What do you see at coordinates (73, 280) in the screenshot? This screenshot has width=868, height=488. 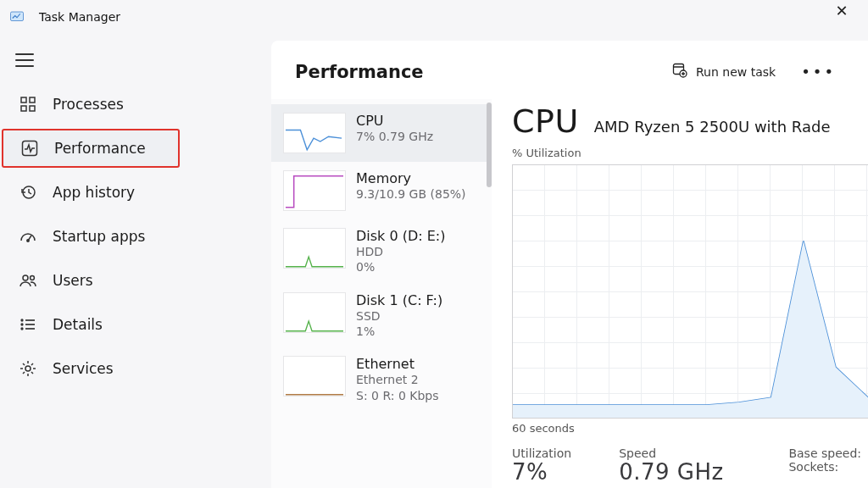 I see `nav-label: Users` at bounding box center [73, 280].